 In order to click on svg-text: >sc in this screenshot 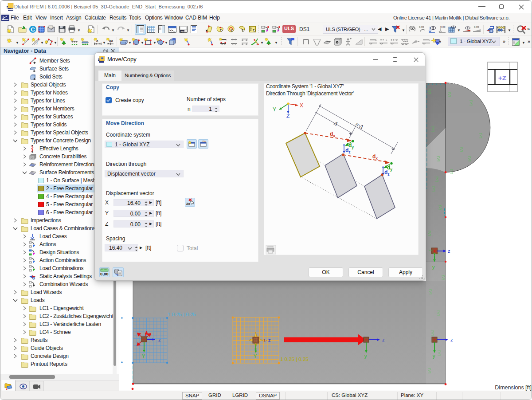, I will do `click(183, 32)`.